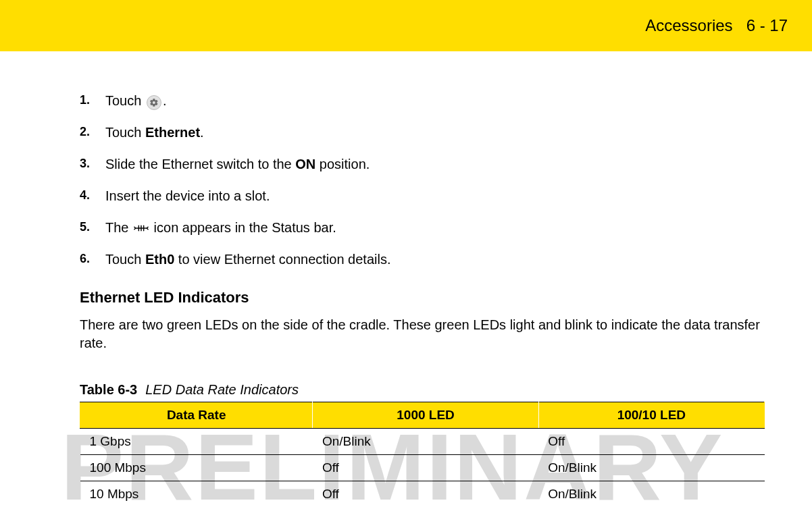 The image size is (812, 507). Describe the element at coordinates (202, 132) in the screenshot. I see `step-2-post: .` at that location.